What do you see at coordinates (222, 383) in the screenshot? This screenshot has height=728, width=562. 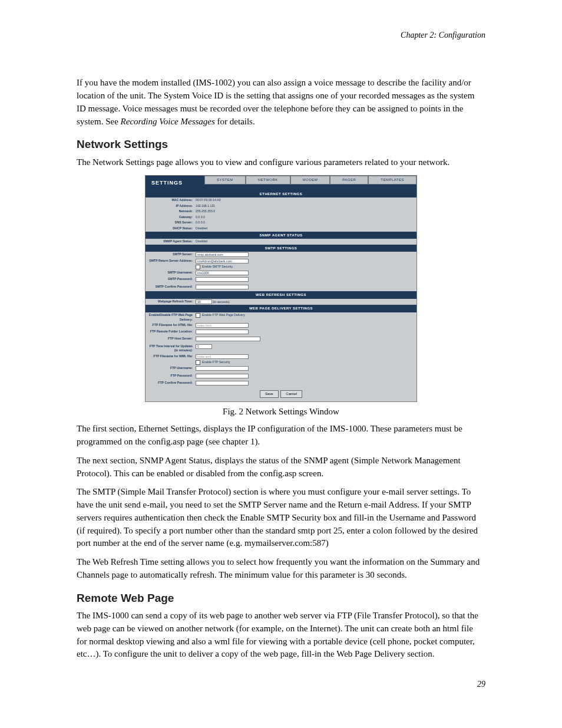 I see `ftp-cpwd-input` at bounding box center [222, 383].